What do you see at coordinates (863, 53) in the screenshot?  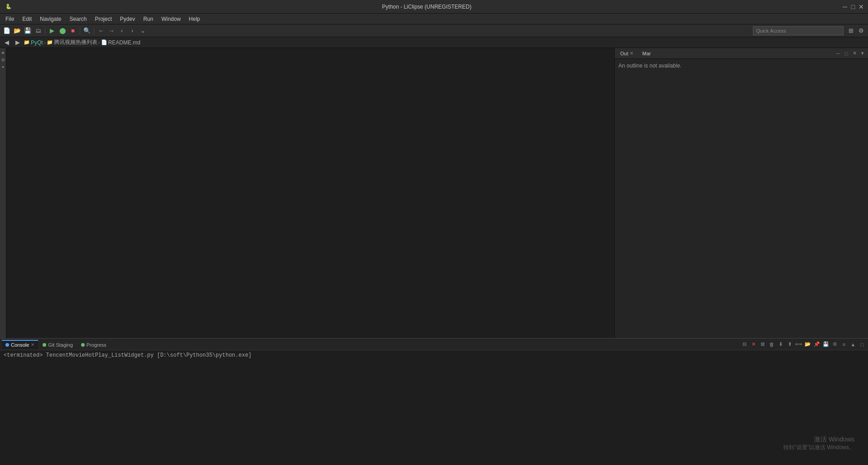 I see `right-panel-view-menu-btn: ▾` at bounding box center [863, 53].